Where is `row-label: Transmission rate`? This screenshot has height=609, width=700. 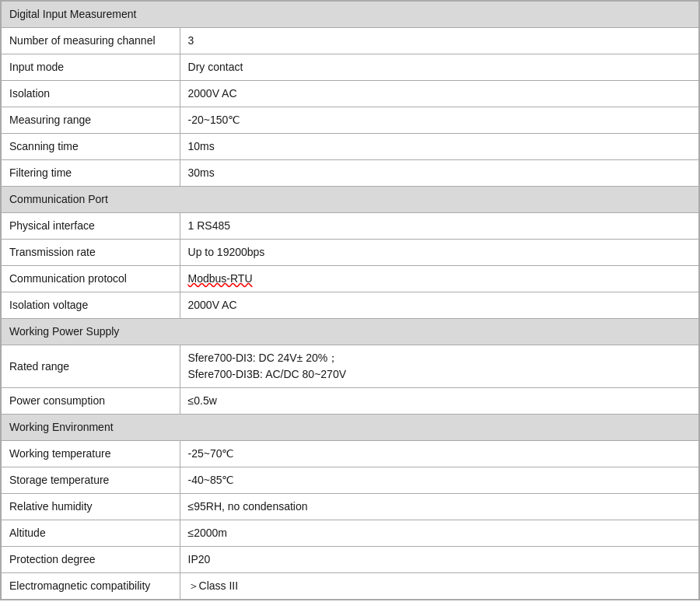 row-label: Transmission rate is located at coordinates (91, 253).